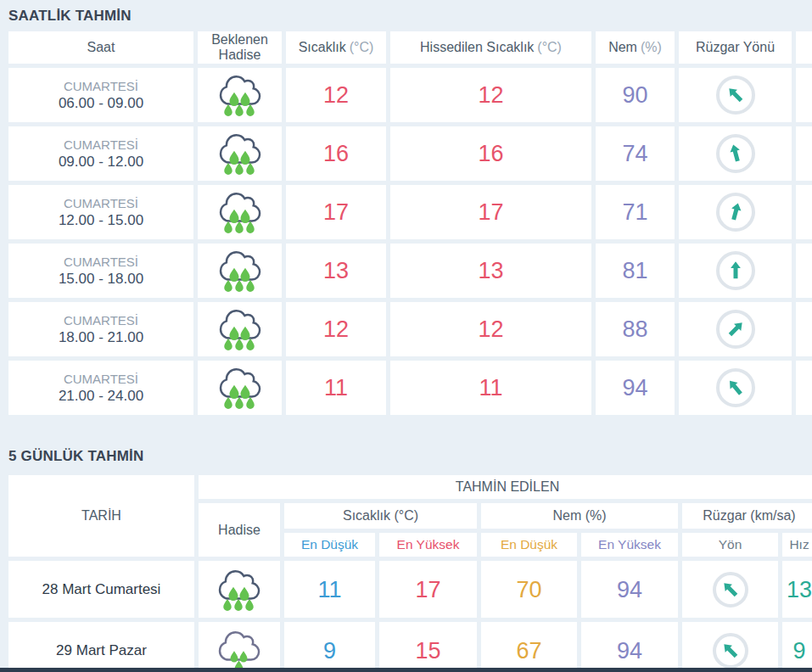 The height and width of the screenshot is (672, 812). I want to click on daily-col-temp-min: En Düşük, so click(329, 545).